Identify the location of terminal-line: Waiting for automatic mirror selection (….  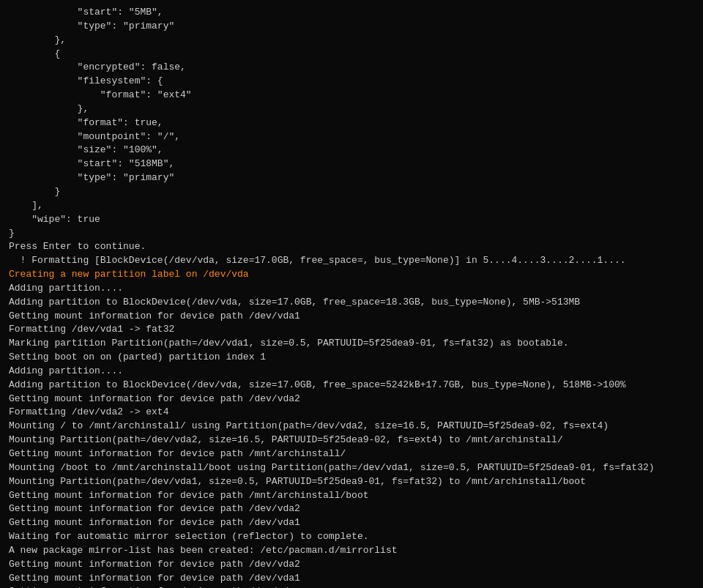
(352, 537).